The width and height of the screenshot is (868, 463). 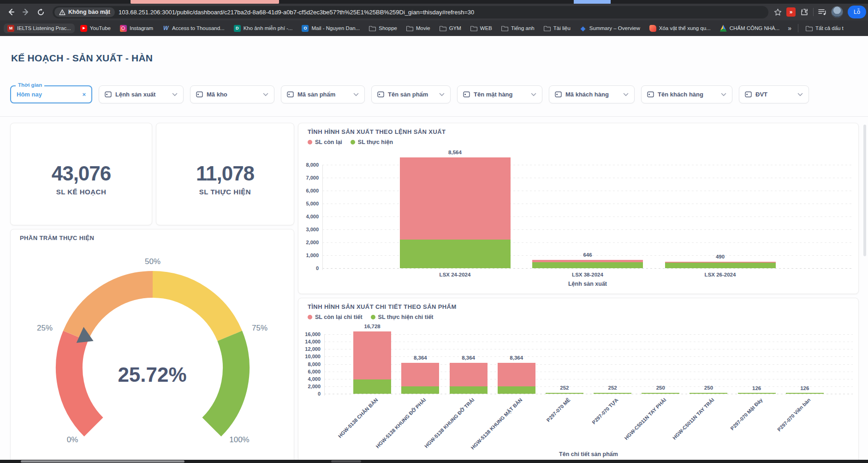 I want to click on bookmark-item-9: WEB, so click(x=482, y=29).